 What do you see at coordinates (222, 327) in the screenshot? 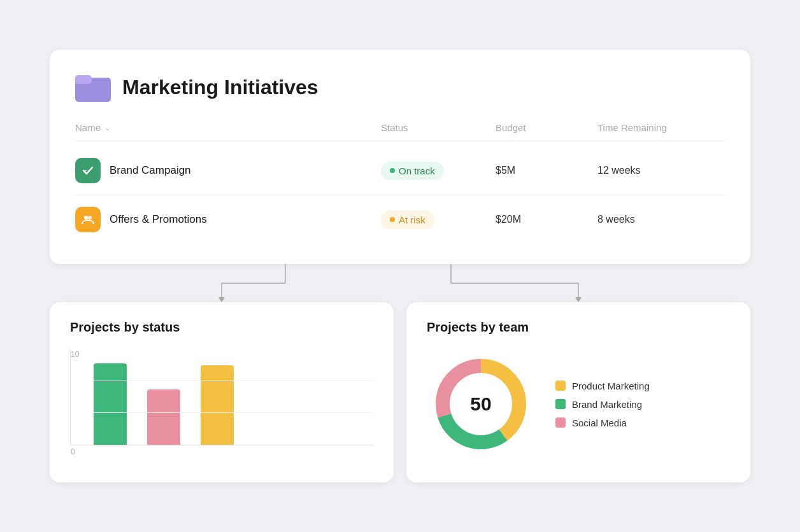
I see `bar-chart-title: Projects by status` at bounding box center [222, 327].